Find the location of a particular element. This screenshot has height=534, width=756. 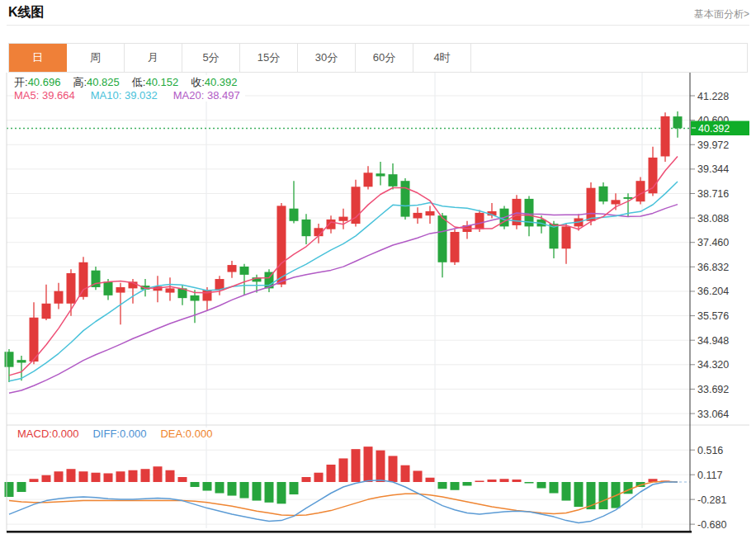

price-tick-label: 37.460 is located at coordinates (713, 243).